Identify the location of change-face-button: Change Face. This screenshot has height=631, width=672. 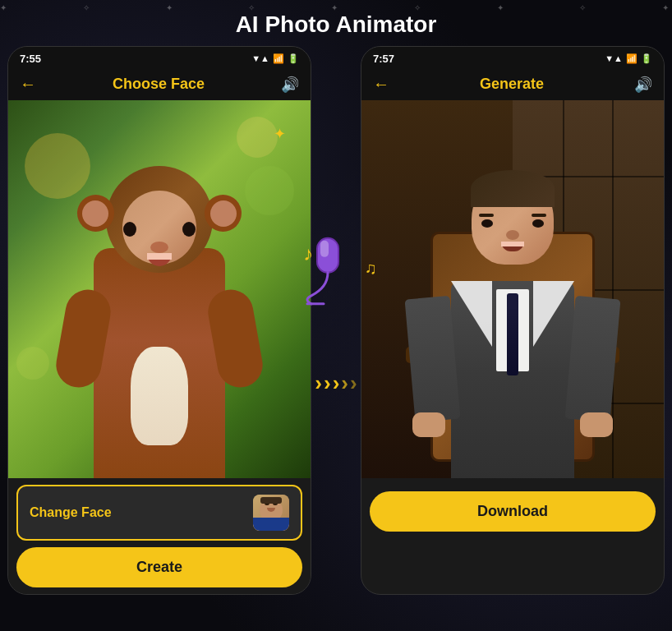
(159, 513).